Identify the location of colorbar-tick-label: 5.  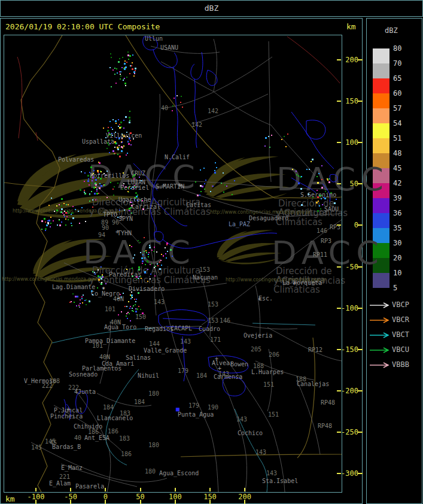
(395, 288).